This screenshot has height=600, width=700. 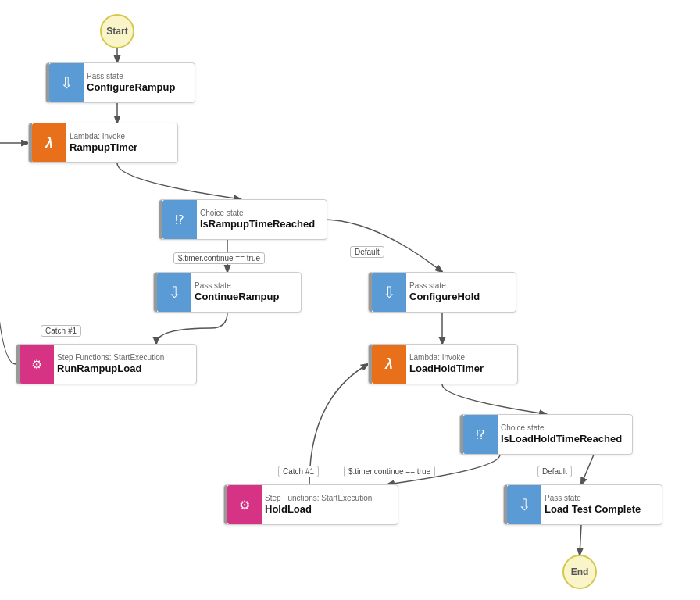 What do you see at coordinates (546, 434) in the screenshot?
I see `node-is-load-hold: ⁉ Choice state IsLoadHoldTimeReached` at bounding box center [546, 434].